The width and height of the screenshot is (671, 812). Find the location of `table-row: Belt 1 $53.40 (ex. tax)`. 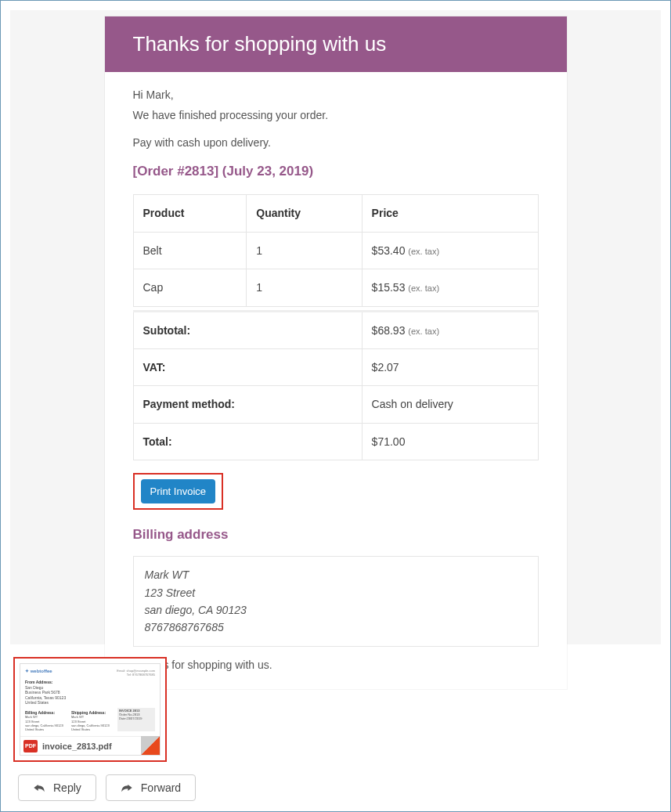

table-row: Belt 1 $53.40 (ex. tax) is located at coordinates (335, 251).